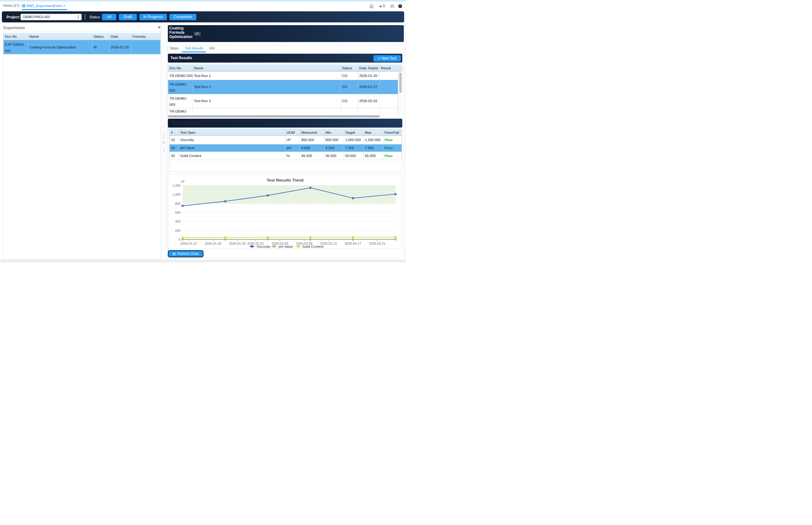  What do you see at coordinates (178, 222) in the screenshot?
I see `svg-text: 400` at bounding box center [178, 222].